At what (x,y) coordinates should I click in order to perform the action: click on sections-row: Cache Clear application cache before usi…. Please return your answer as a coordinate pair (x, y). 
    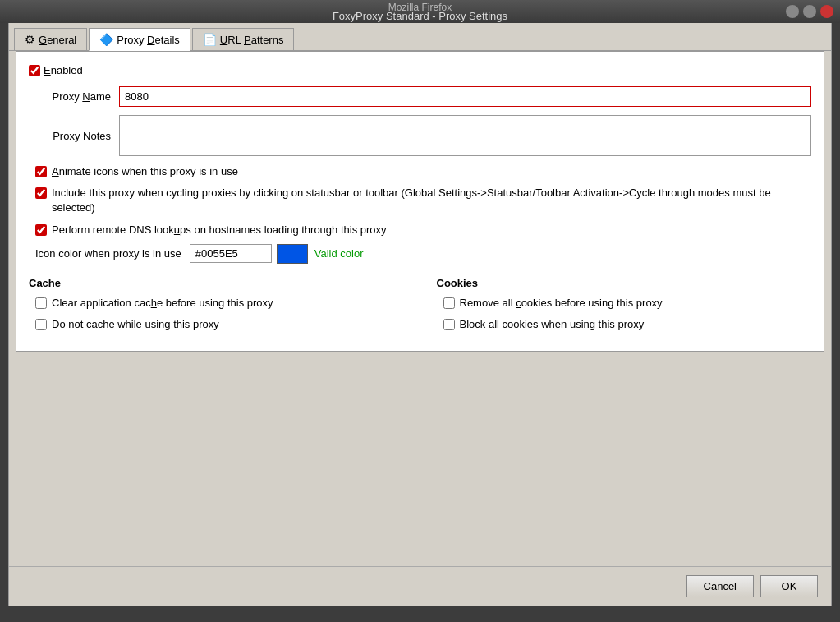
    Looking at the image, I should click on (420, 307).